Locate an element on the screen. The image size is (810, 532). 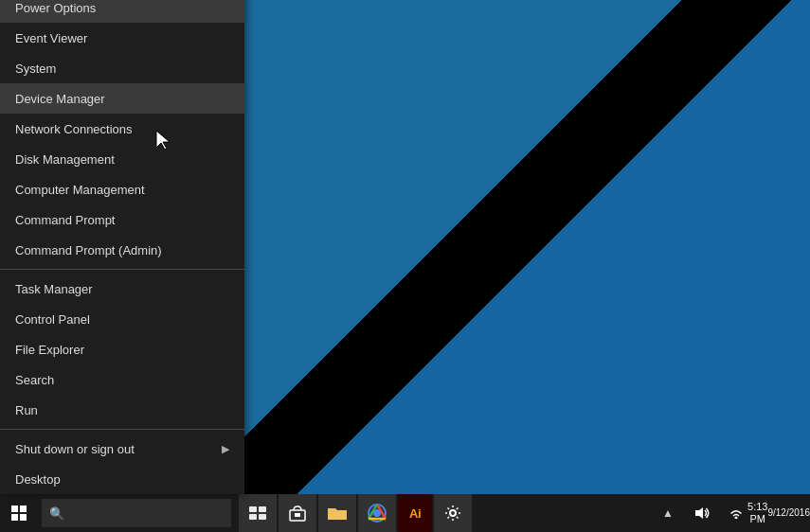
menu-item-command-prompt: Command Prompt is located at coordinates (122, 220).